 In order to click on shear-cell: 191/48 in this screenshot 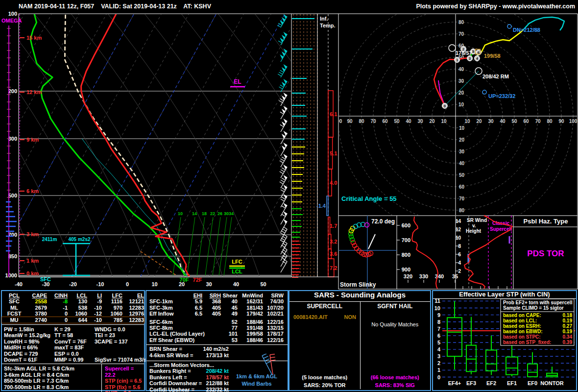, I will do `click(250, 328)`.